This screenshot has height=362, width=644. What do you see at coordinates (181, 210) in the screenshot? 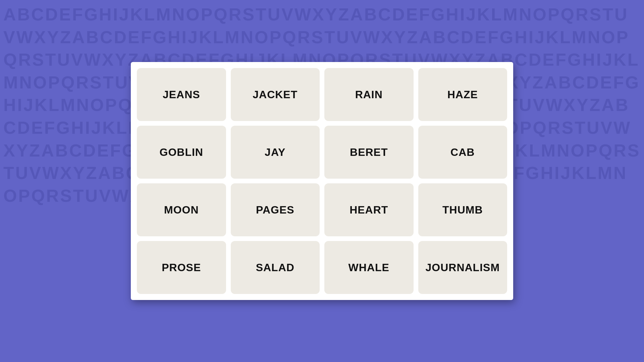
I see `word-label: MOON` at bounding box center [181, 210].